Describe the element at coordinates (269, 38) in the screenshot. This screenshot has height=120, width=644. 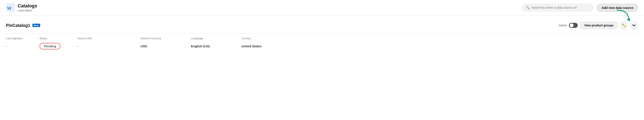
I see `col-header-country: Country` at that location.